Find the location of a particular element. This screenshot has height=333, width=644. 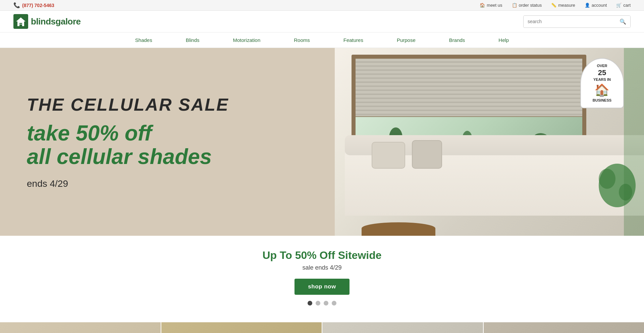

badge-text-years: YEARS IN is located at coordinates (602, 80).